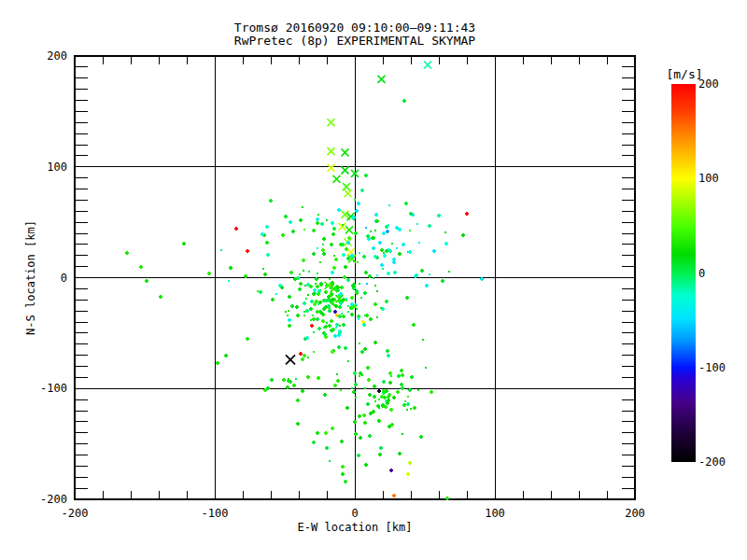  I want to click on colorbar-tick-label: 200, so click(709, 84).